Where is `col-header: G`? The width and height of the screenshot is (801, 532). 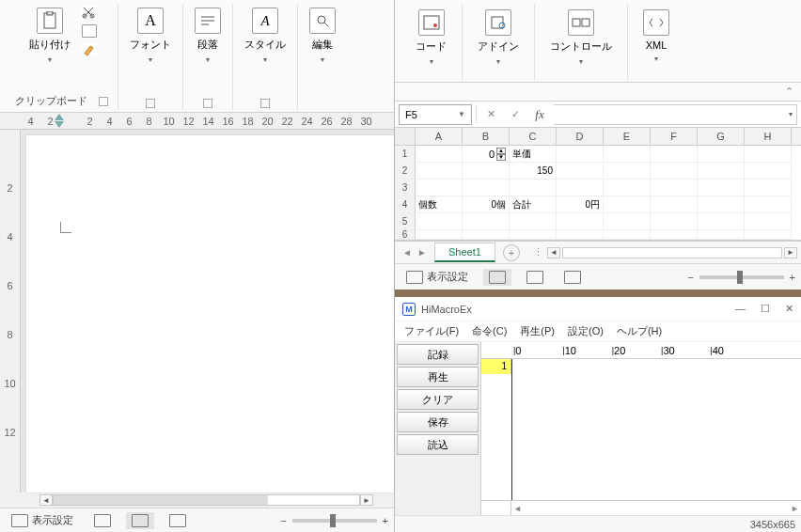 col-header: G is located at coordinates (721, 136).